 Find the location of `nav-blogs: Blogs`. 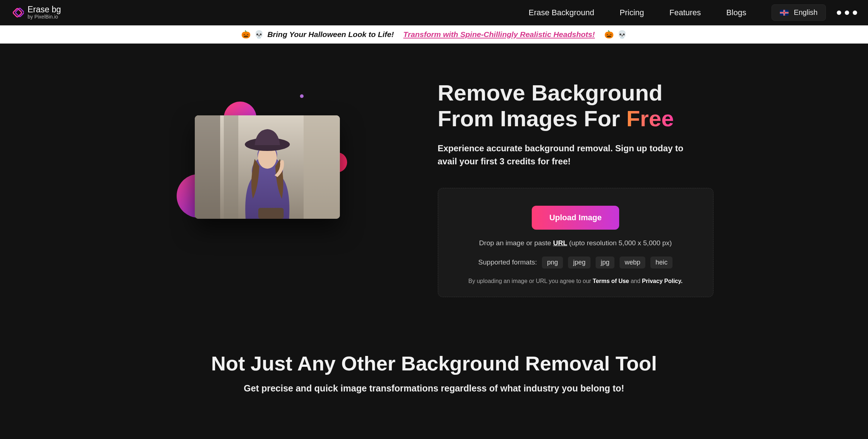

nav-blogs: Blogs is located at coordinates (736, 13).